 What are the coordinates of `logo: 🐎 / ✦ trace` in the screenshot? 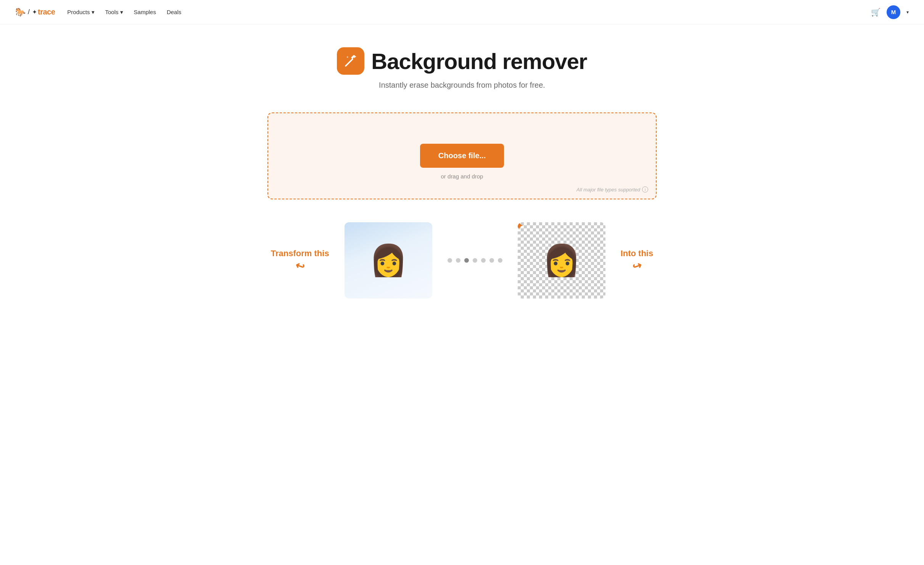 It's located at (35, 12).